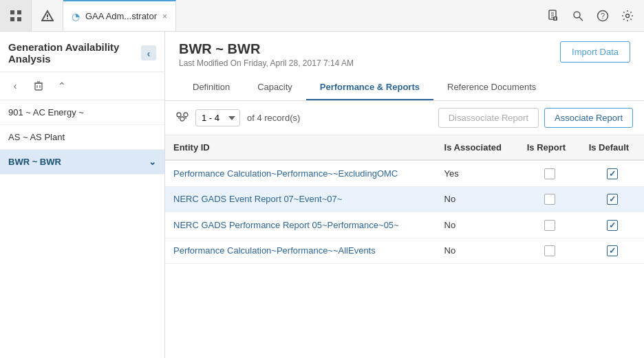  I want to click on is-associated-cell: Yes, so click(477, 173).